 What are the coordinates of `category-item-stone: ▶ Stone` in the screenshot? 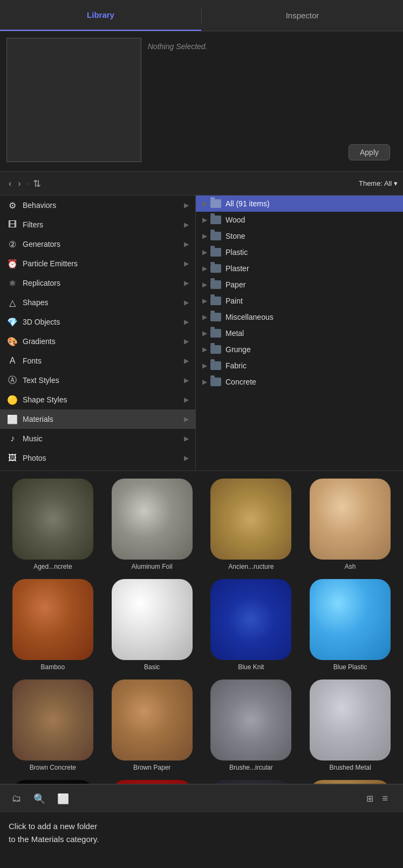 It's located at (299, 236).